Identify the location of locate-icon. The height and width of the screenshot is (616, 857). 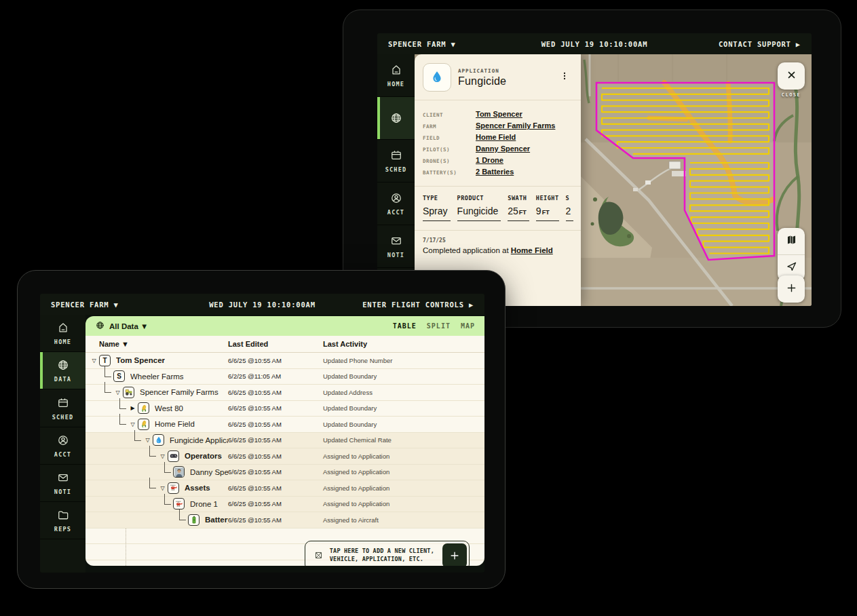
(791, 267).